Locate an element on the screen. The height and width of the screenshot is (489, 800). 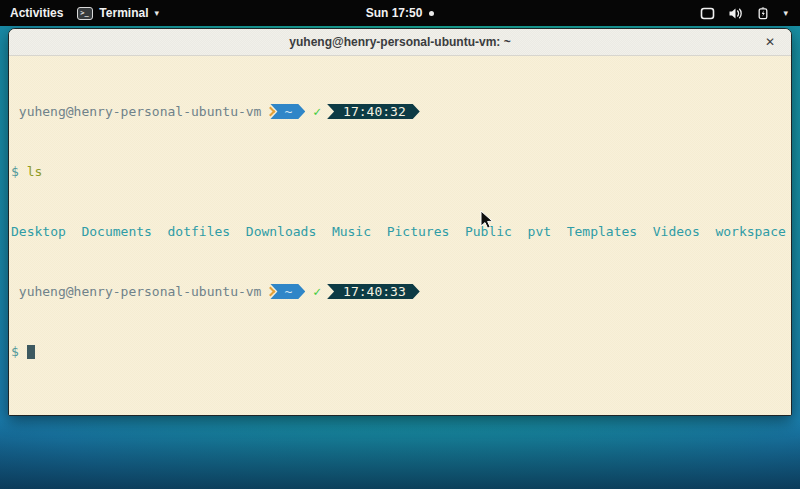
system-status-area: ▾ is located at coordinates (750, 14).